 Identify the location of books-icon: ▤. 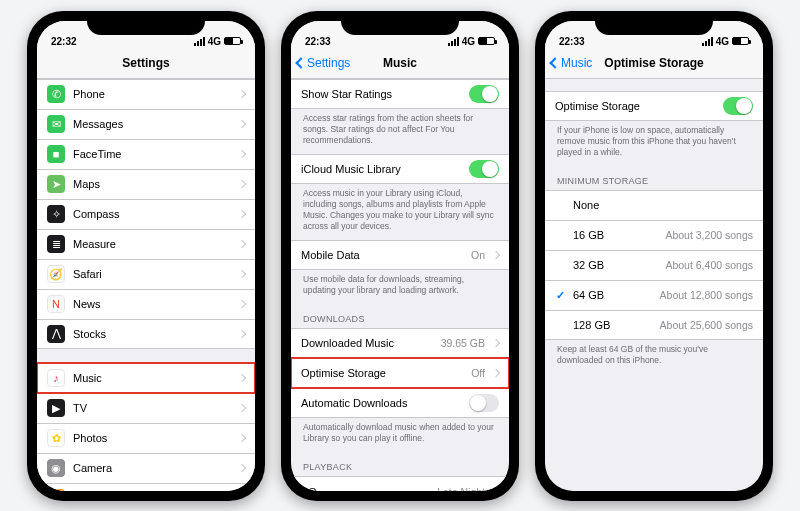
(56, 490).